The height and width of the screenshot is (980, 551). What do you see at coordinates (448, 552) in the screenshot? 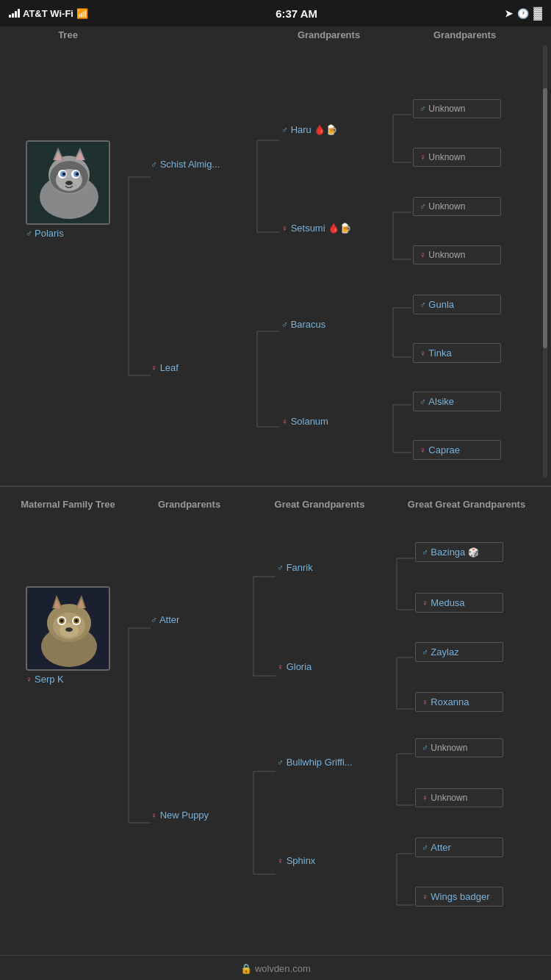
I see `fanrik-father-name: Bazinga` at bounding box center [448, 552].